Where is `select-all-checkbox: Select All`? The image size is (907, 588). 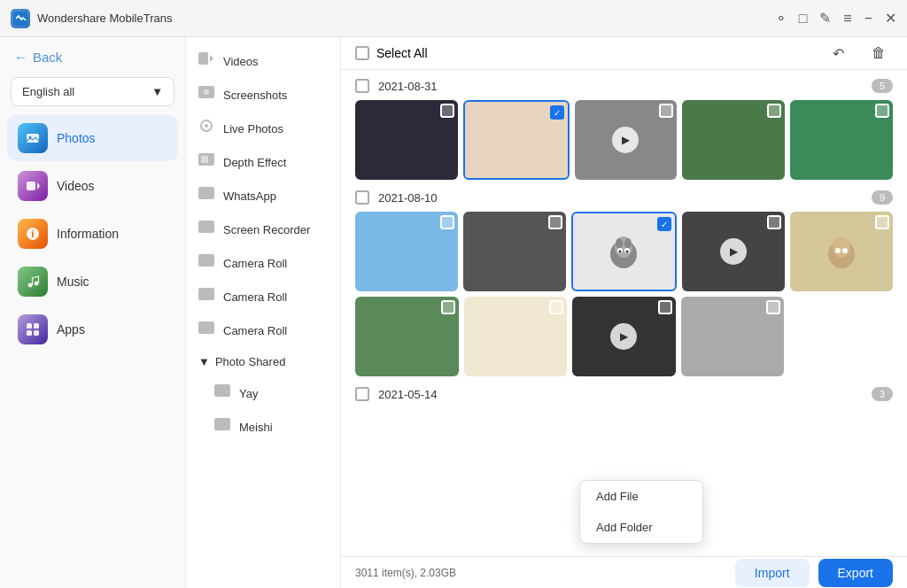
select-all-checkbox: Select All is located at coordinates (391, 53).